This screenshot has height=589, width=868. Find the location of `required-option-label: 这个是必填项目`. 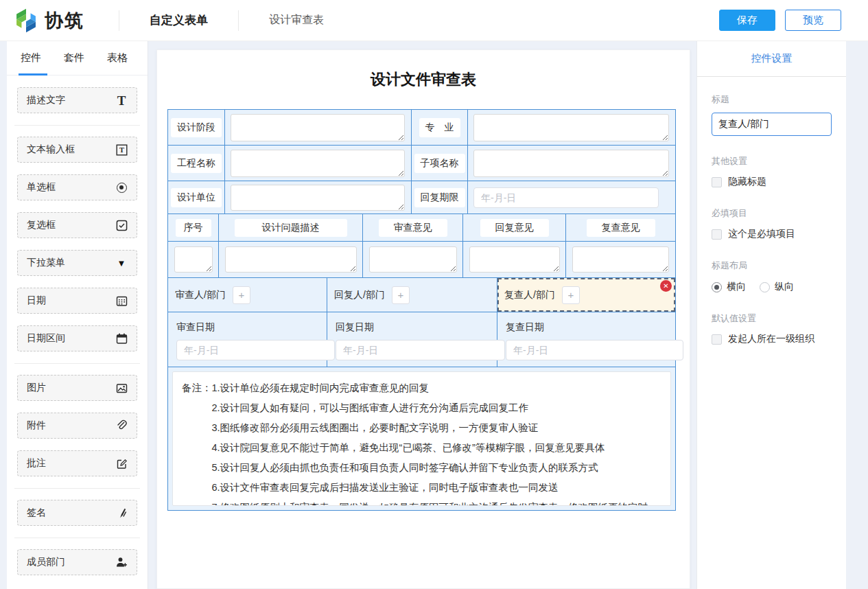

required-option-label: 这个是必填项目 is located at coordinates (762, 234).